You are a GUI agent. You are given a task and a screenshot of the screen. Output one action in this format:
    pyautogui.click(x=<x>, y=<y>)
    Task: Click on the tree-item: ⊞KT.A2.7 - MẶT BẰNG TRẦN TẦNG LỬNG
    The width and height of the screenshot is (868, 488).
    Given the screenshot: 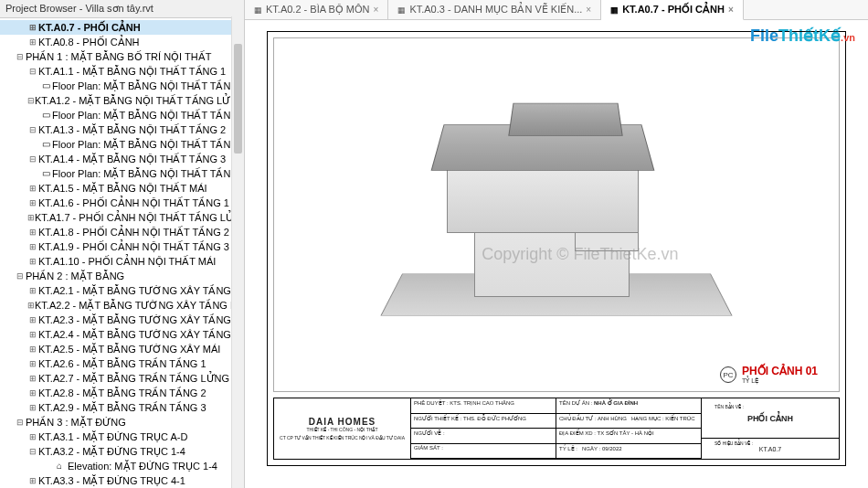 What is the action you would take?
    pyautogui.click(x=122, y=378)
    